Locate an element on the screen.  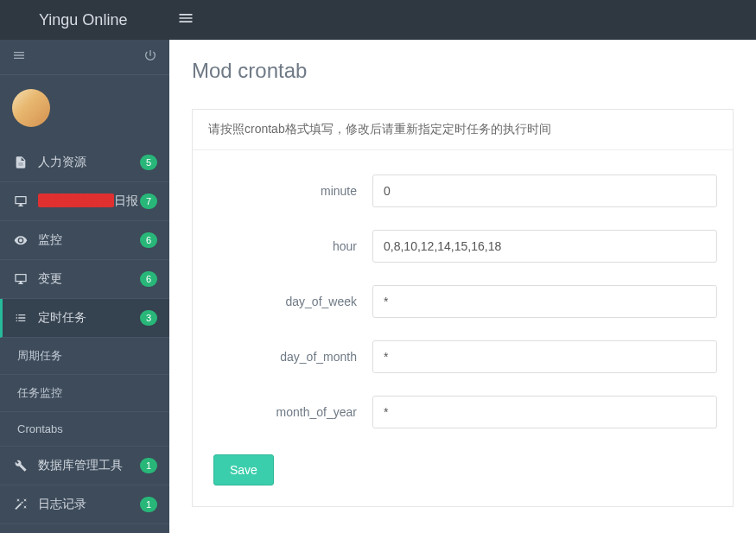
sidebar-item-change: 变更 6 is located at coordinates (85, 280).